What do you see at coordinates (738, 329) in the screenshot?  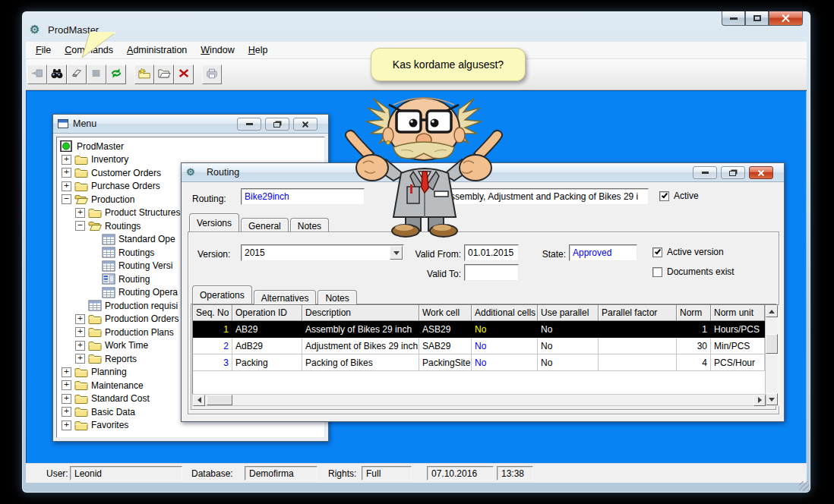 I see `table-cell: Hours/PCS` at bounding box center [738, 329].